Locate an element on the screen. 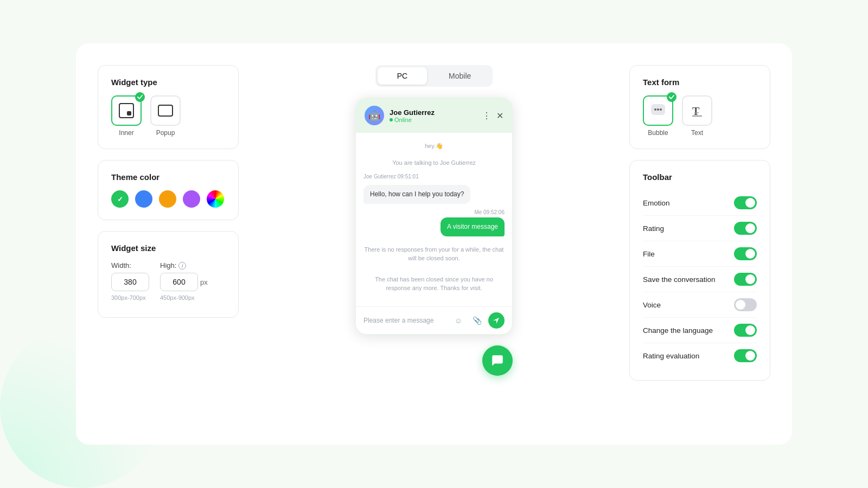 The width and height of the screenshot is (868, 488). toolbar-label-rating-eval: Rating evaluation is located at coordinates (671, 356).